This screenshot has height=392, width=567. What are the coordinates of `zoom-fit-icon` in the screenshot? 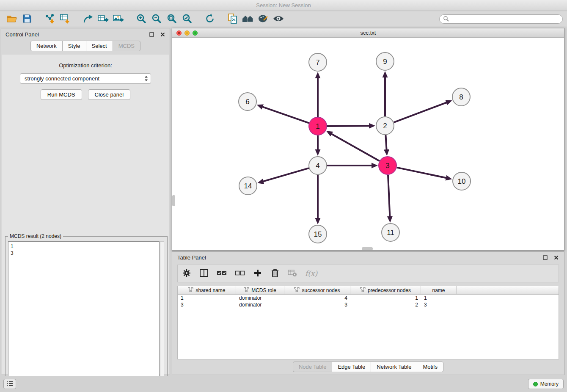 It's located at (172, 19).